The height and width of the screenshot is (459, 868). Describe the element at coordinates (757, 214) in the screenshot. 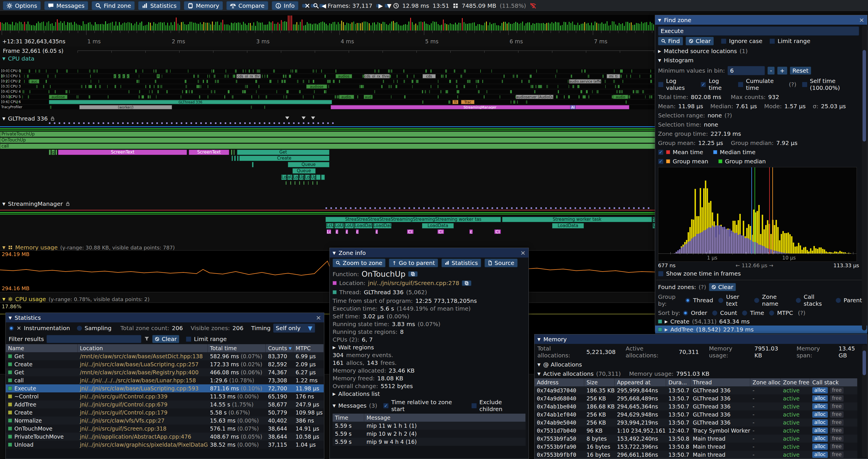

I see `find-zone-histogram: 1 µs10 µs` at that location.